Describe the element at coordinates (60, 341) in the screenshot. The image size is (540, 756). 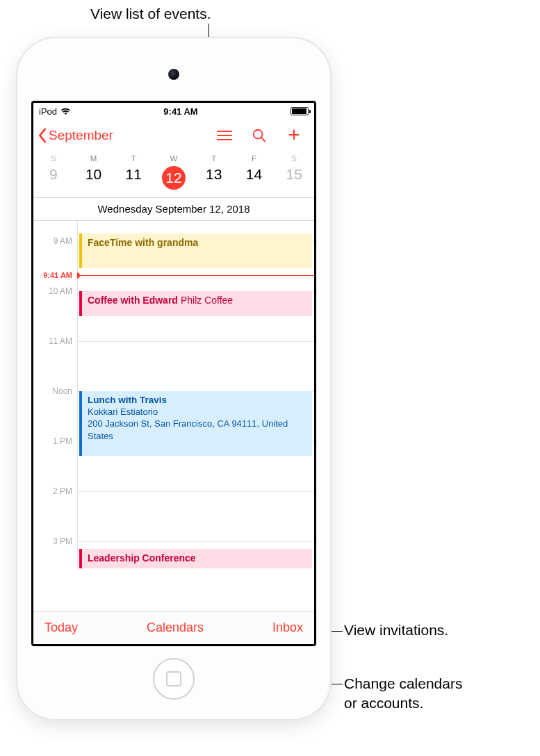
I see `hour-label: 11 AM` at that location.